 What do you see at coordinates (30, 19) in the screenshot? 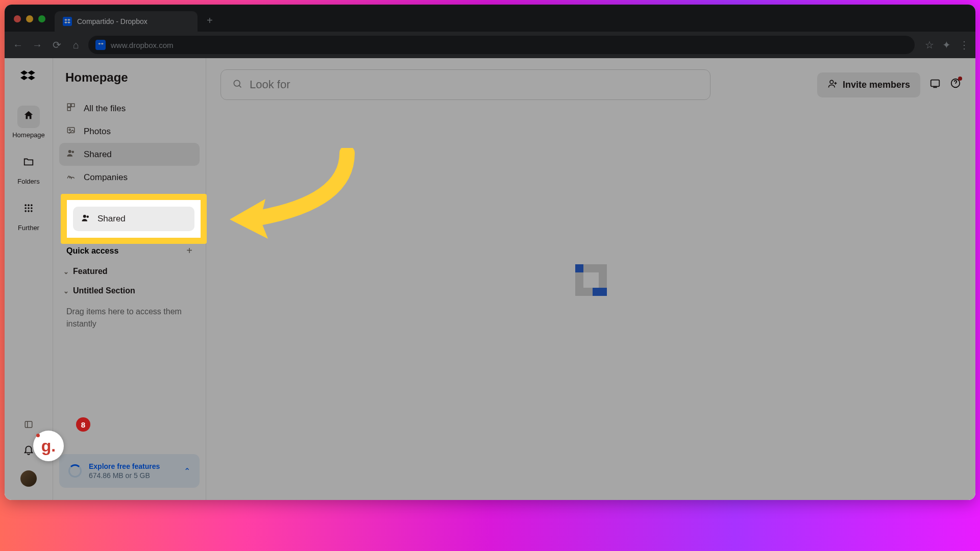
I see `minimize-window-icon` at bounding box center [30, 19].